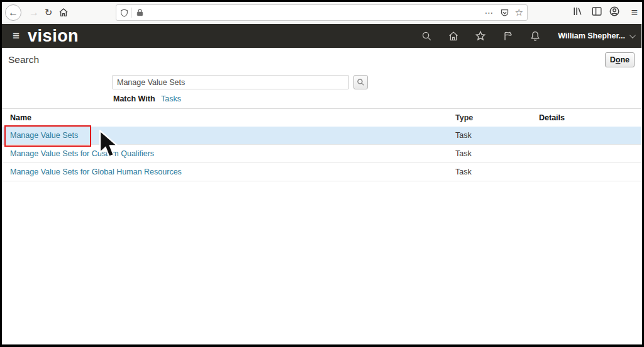  What do you see at coordinates (614, 13) in the screenshot?
I see `account-icon` at bounding box center [614, 13].